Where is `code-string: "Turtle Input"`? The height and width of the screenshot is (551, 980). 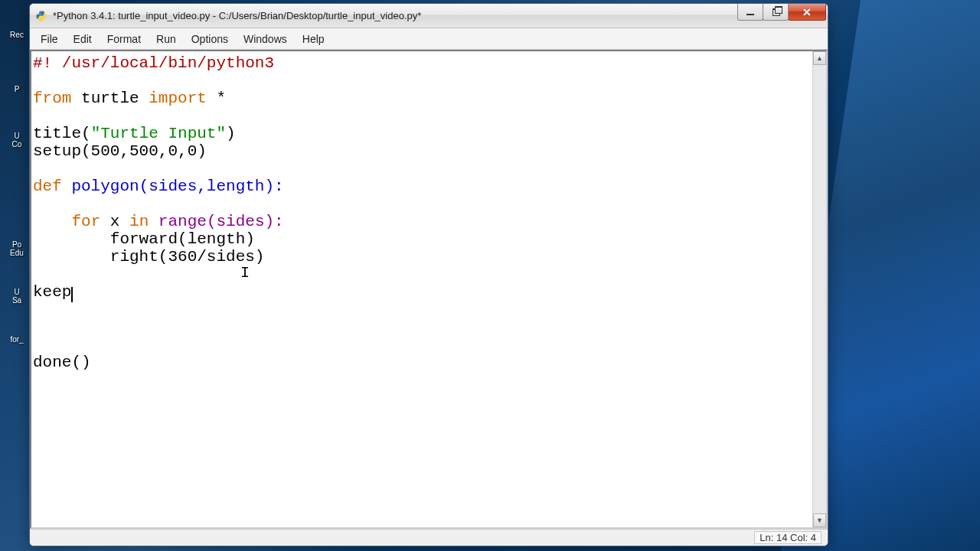
code-string: "Turtle Input" is located at coordinates (158, 133).